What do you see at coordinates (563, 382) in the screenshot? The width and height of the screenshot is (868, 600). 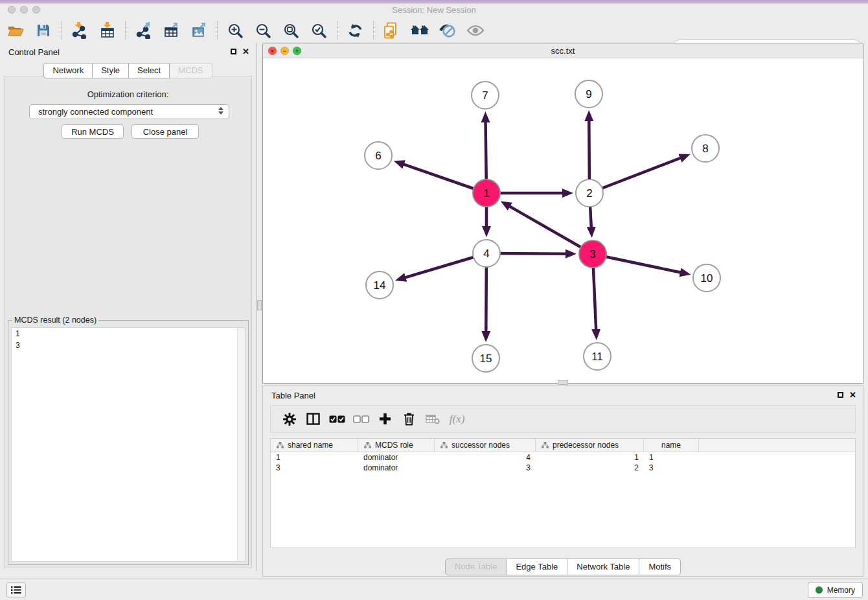 I see `splitter-grip-horizontal` at bounding box center [563, 382].